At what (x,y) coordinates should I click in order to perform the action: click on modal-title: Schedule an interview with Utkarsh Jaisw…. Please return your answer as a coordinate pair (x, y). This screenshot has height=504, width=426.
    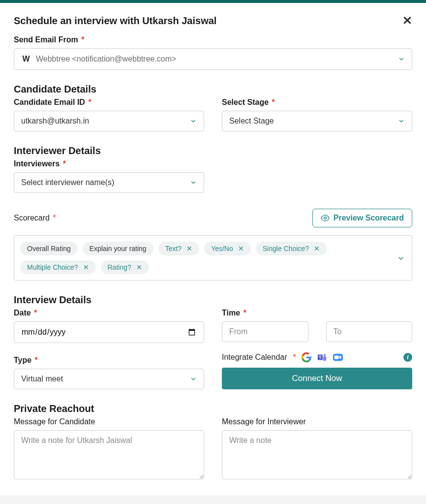
    Looking at the image, I should click on (115, 21).